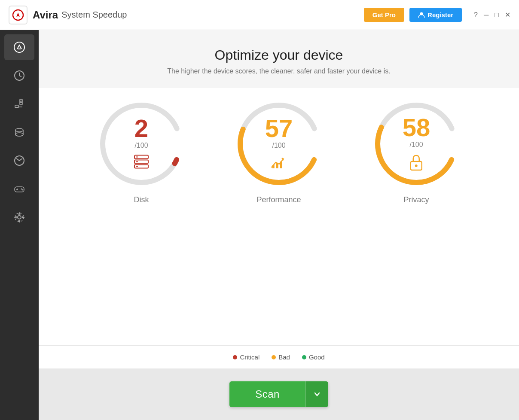  I want to click on sidebar-item-gaming, so click(19, 189).